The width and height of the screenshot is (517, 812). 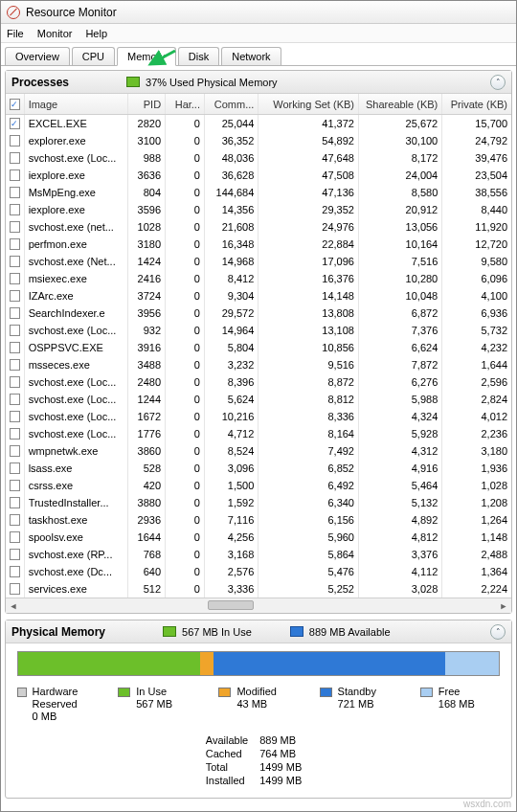 What do you see at coordinates (258, 485) in the screenshot?
I see `table-row: csrss.exe42001,5006,4925,4641,028` at bounding box center [258, 485].